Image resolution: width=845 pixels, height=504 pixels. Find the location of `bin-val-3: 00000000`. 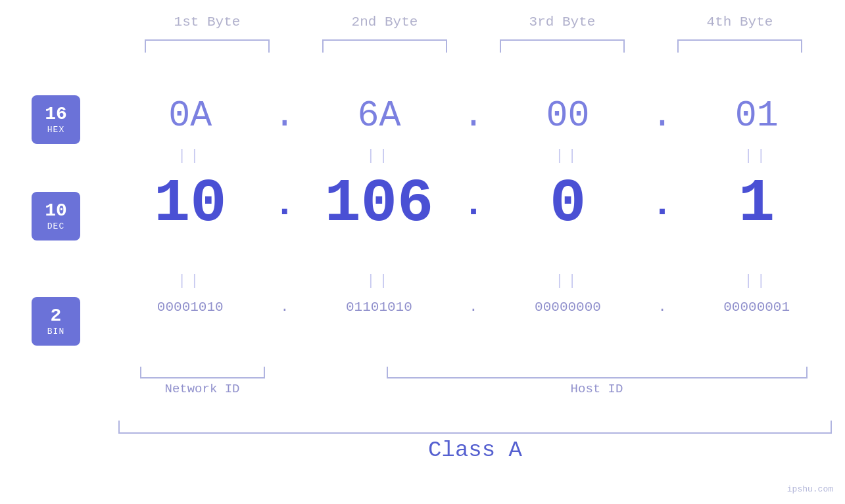

bin-val-3: 00000000 is located at coordinates (568, 308).